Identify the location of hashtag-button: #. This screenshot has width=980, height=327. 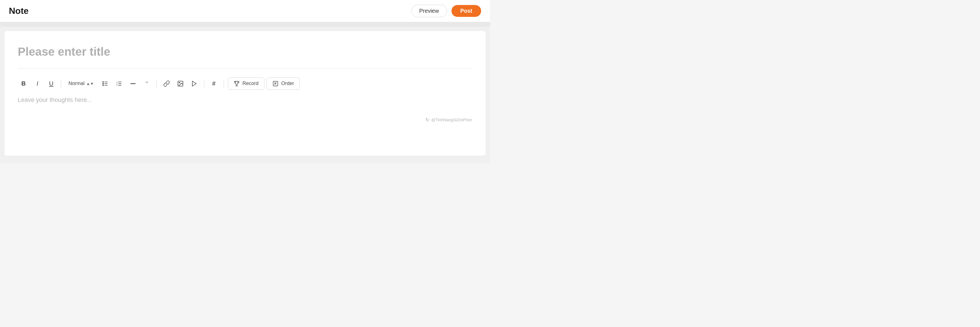
(214, 84).